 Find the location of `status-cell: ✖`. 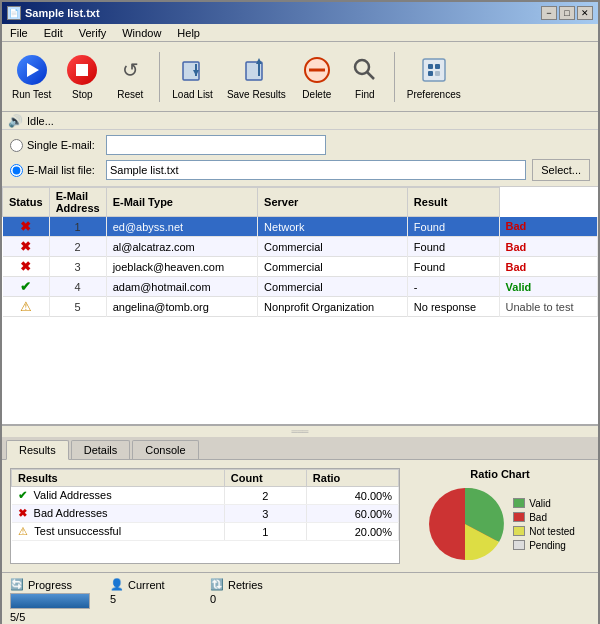

status-cell: ✖ is located at coordinates (26, 227).